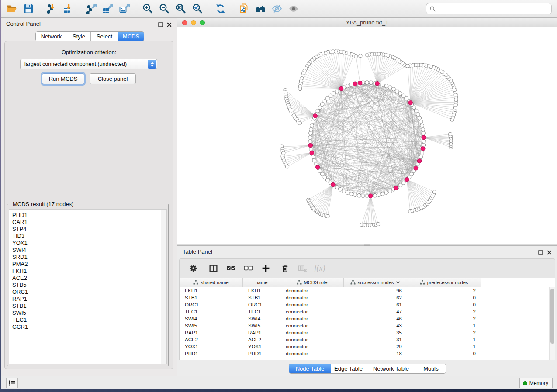 The width and height of the screenshot is (557, 392). I want to click on search-input, so click(493, 9).